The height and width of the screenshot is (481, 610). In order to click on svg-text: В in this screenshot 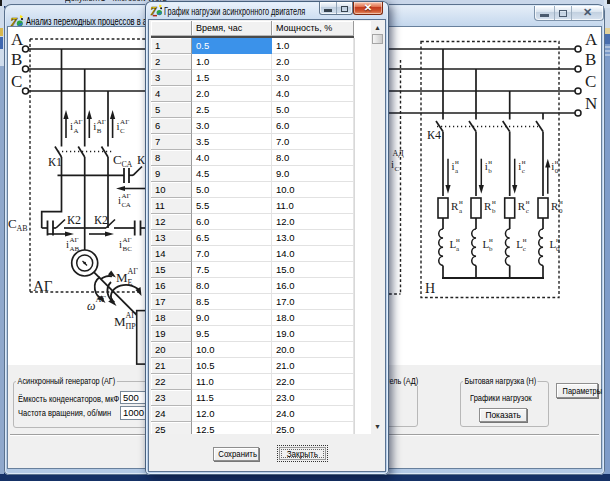, I will do `click(100, 131)`.